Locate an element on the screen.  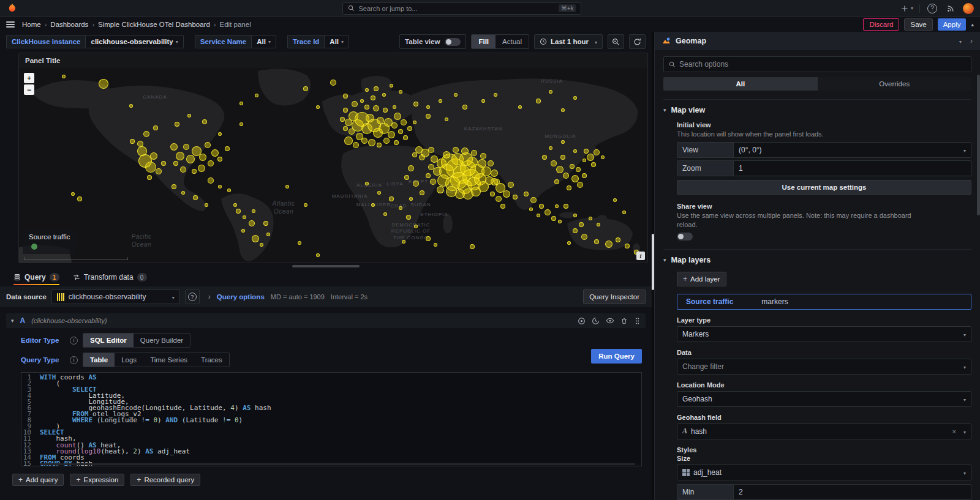
size-field-select: adj_heat is located at coordinates (824, 472).